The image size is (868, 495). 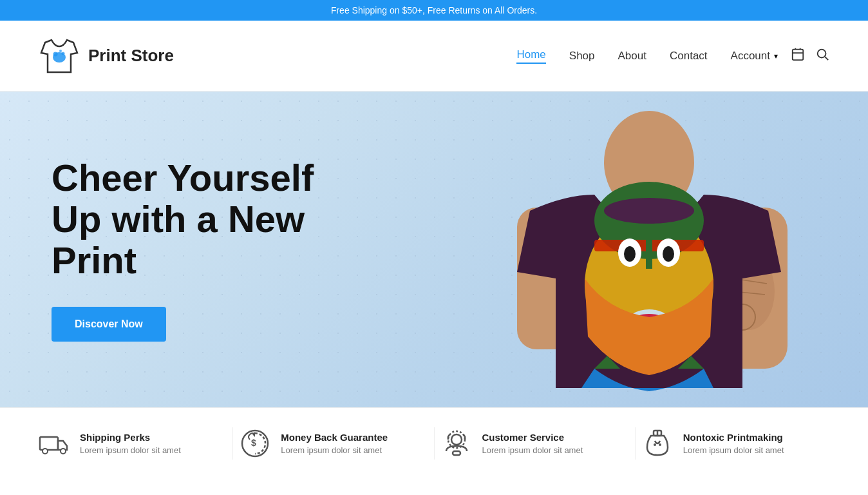 What do you see at coordinates (647, 56) in the screenshot?
I see `main-nav: Home Shop About Contact Account ▾` at bounding box center [647, 56].